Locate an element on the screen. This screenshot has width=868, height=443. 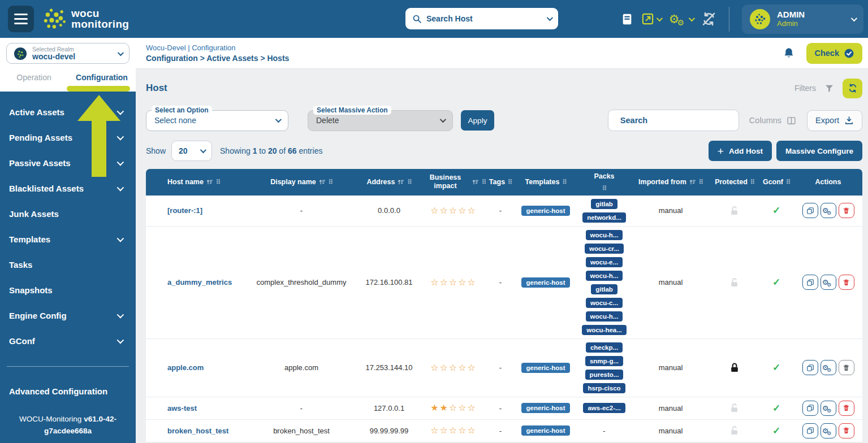
search-icon is located at coordinates (417, 19).